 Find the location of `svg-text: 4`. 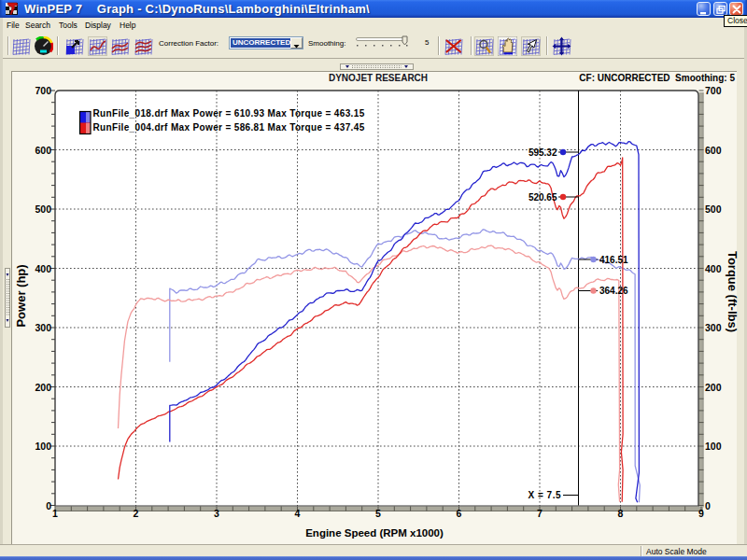

svg-text: 4 is located at coordinates (298, 513).